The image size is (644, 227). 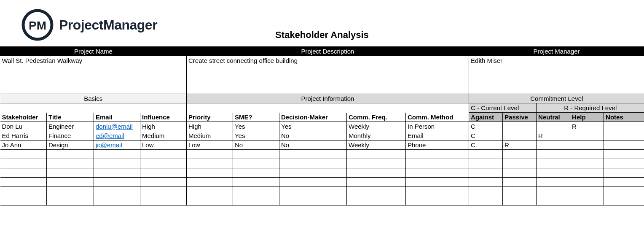 I want to click on cell-priority: High, so click(x=210, y=127).